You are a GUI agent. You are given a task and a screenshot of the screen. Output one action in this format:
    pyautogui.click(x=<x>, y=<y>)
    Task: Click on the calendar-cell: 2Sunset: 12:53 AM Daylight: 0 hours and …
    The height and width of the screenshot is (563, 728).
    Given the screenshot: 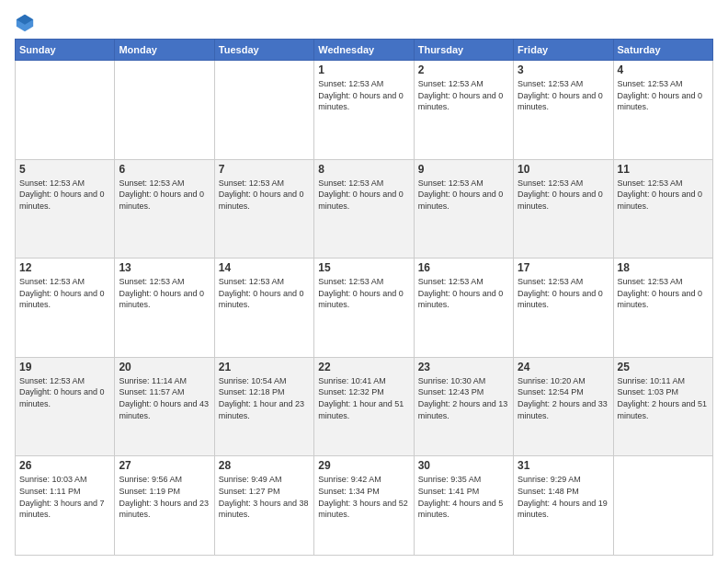 What is the action you would take?
    pyautogui.click(x=463, y=110)
    